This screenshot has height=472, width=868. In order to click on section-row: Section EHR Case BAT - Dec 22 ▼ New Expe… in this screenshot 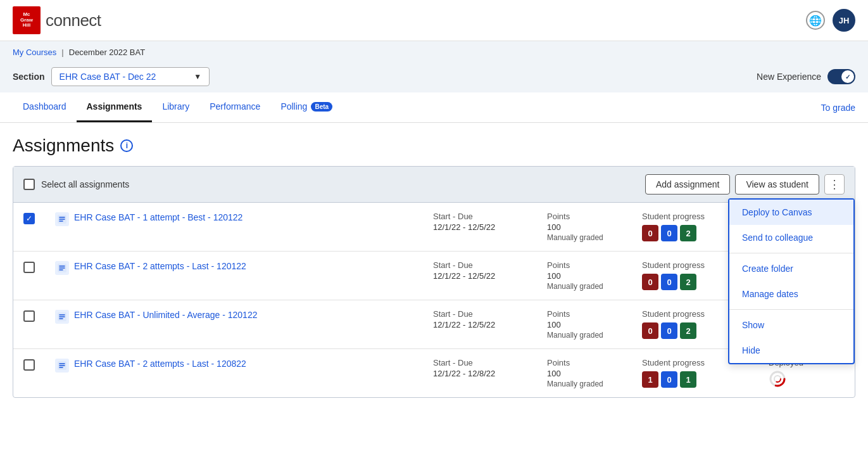, I will do `click(434, 77)`.